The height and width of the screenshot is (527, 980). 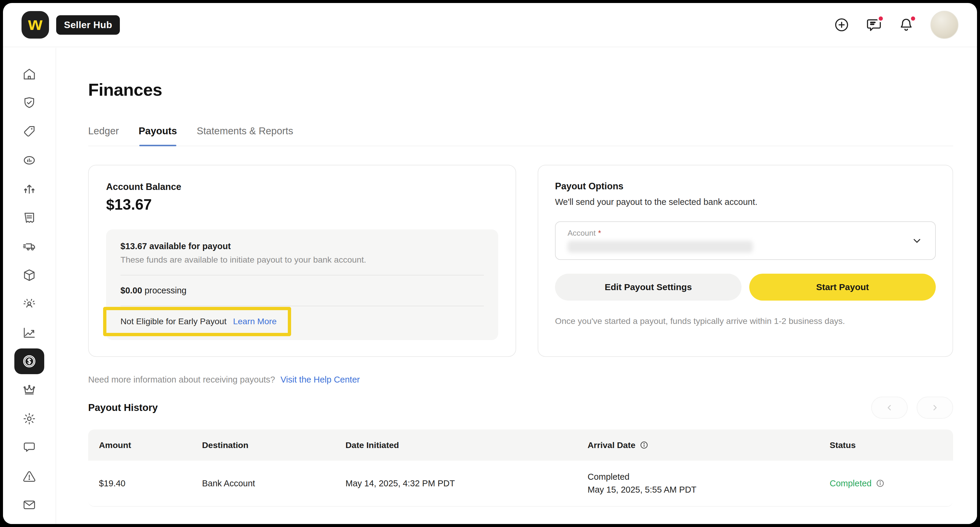 What do you see at coordinates (746, 241) in the screenshot?
I see `account-select: Account*` at bounding box center [746, 241].